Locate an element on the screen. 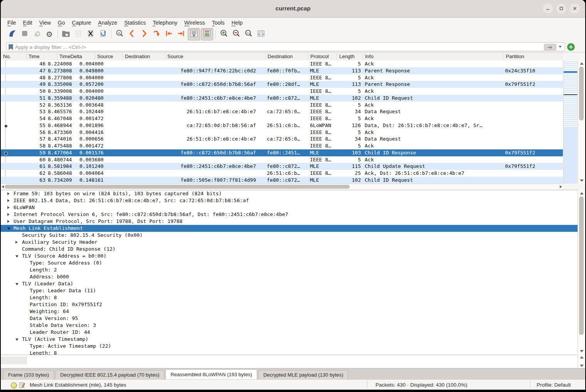  intelligent-scrollbar-minimap is located at coordinates (570, 122).